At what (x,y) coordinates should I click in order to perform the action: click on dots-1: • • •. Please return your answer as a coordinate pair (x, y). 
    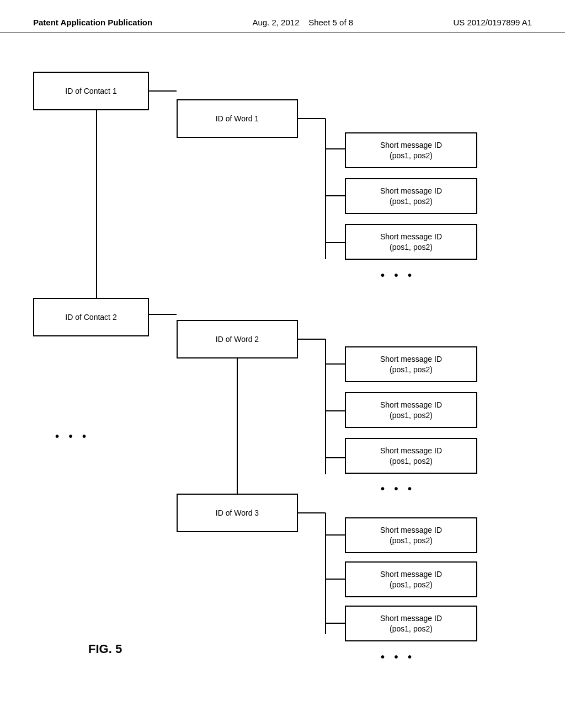
    Looking at the image, I should click on (398, 276).